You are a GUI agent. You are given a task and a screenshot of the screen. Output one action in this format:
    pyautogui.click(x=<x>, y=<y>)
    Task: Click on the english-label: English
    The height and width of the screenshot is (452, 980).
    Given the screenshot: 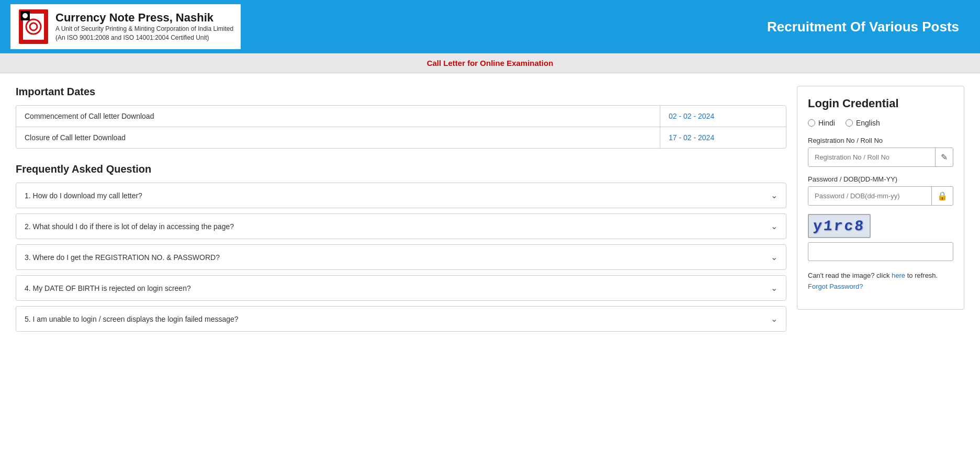 What is the action you would take?
    pyautogui.click(x=868, y=123)
    